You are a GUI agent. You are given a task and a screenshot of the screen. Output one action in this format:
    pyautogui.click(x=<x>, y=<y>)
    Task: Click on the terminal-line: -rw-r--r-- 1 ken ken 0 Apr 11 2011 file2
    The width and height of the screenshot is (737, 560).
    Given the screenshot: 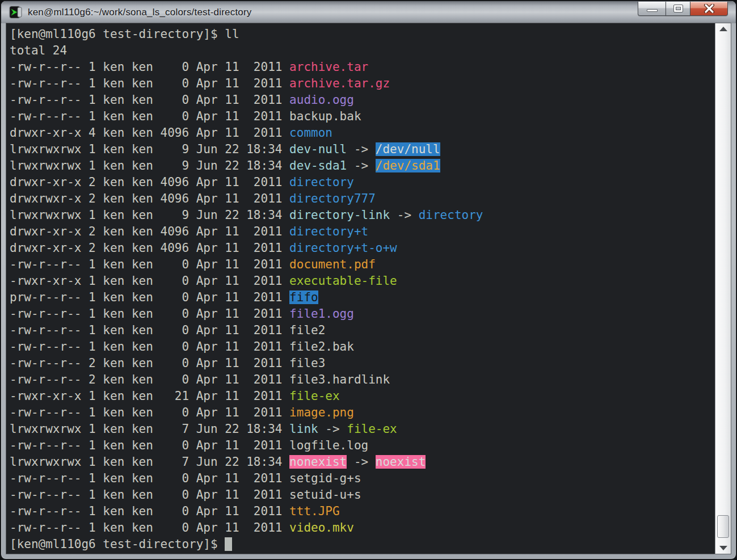 What is the action you would take?
    pyautogui.click(x=362, y=330)
    